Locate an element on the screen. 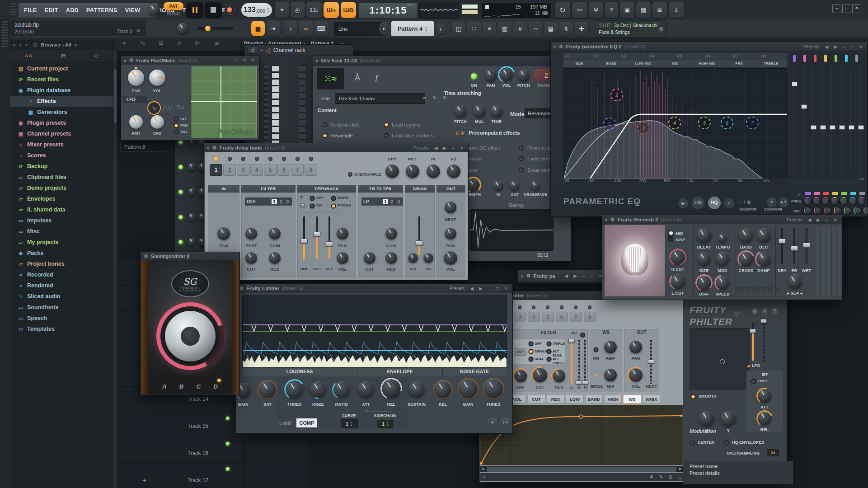  eq-band-marker: 5 is located at coordinates (704, 123).